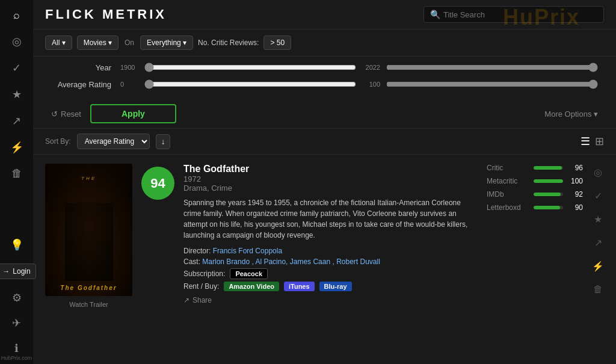 Image resolution: width=616 pixels, height=364 pixels. What do you see at coordinates (598, 266) in the screenshot?
I see `flash-action-icon: ⚡` at bounding box center [598, 266].